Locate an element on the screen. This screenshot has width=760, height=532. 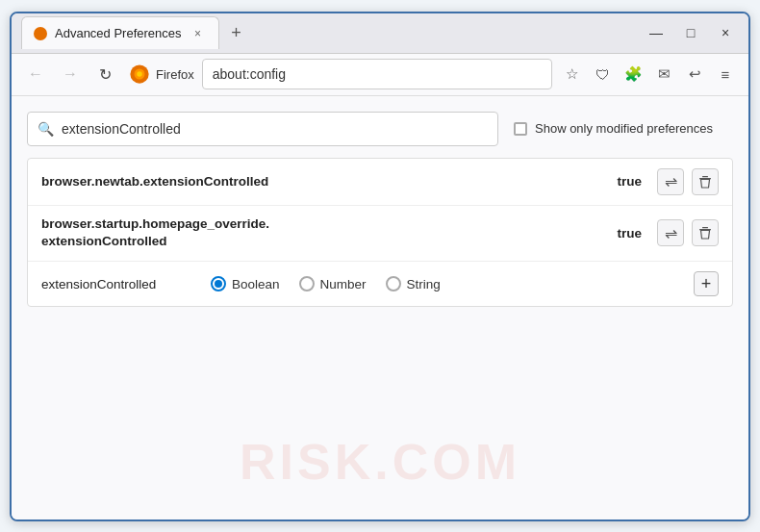
new-pref-name: extensionControlled is located at coordinates (118, 285).